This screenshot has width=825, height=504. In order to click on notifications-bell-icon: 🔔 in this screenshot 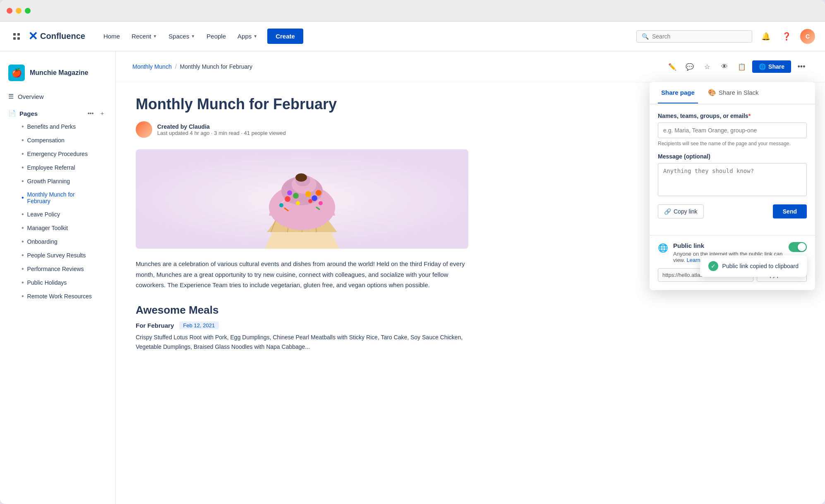, I will do `click(766, 36)`.